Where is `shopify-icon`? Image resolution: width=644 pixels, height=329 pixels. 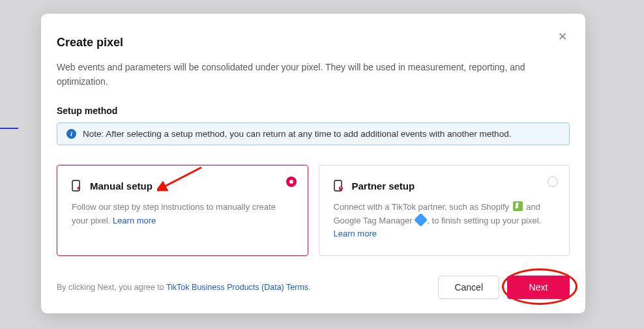
shopify-icon is located at coordinates (518, 206).